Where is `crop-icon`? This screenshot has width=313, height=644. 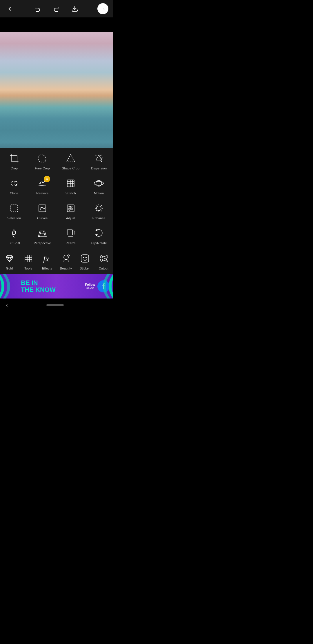 crop-icon is located at coordinates (14, 158).